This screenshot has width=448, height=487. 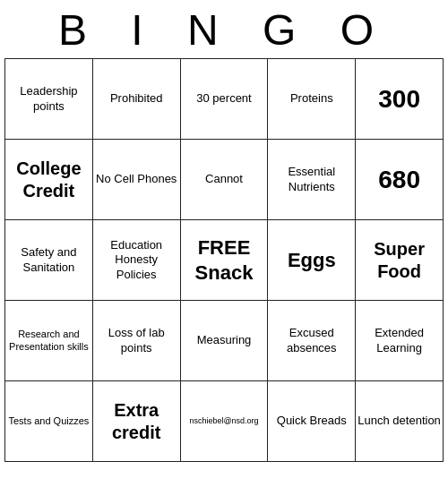 What do you see at coordinates (400, 180) in the screenshot?
I see `cell-1-4: 680` at bounding box center [400, 180].